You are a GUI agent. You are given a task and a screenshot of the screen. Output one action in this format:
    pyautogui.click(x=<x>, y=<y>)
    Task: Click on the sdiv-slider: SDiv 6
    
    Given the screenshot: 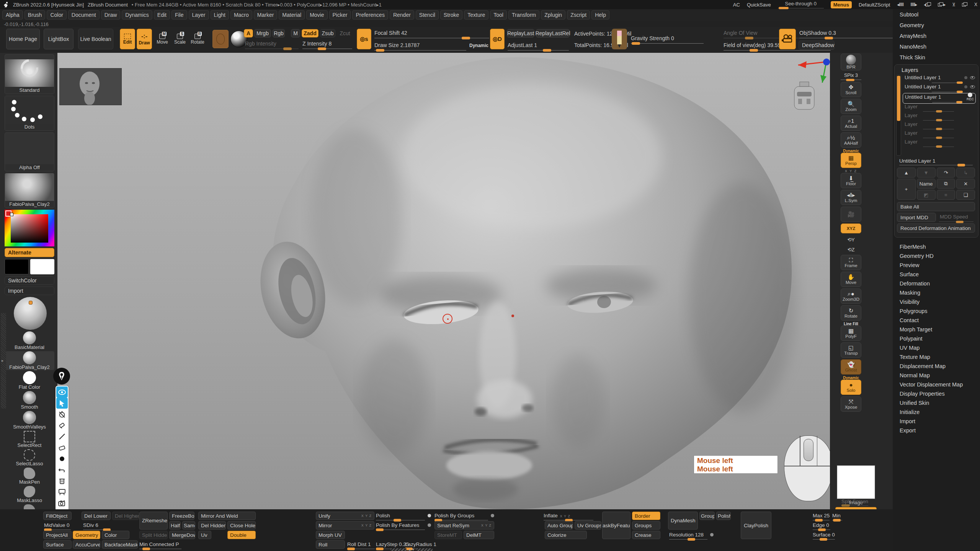 What is the action you would take?
    pyautogui.click(x=97, y=525)
    